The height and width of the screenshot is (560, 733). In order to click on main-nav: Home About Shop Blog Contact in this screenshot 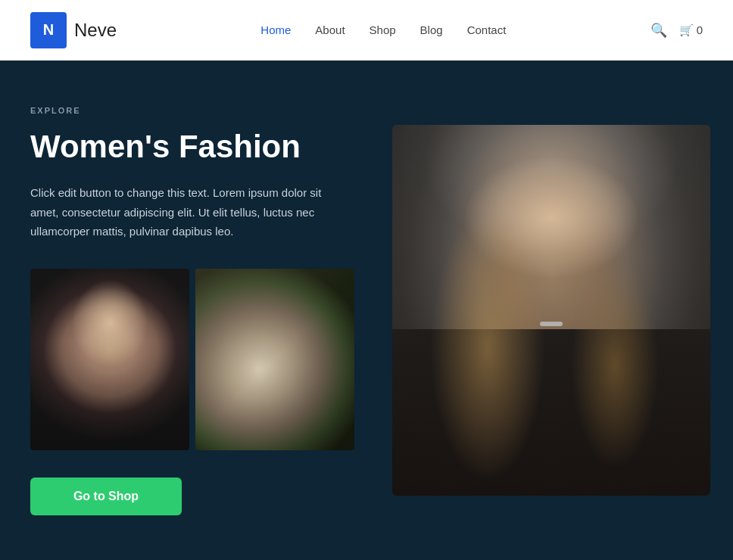, I will do `click(383, 30)`.